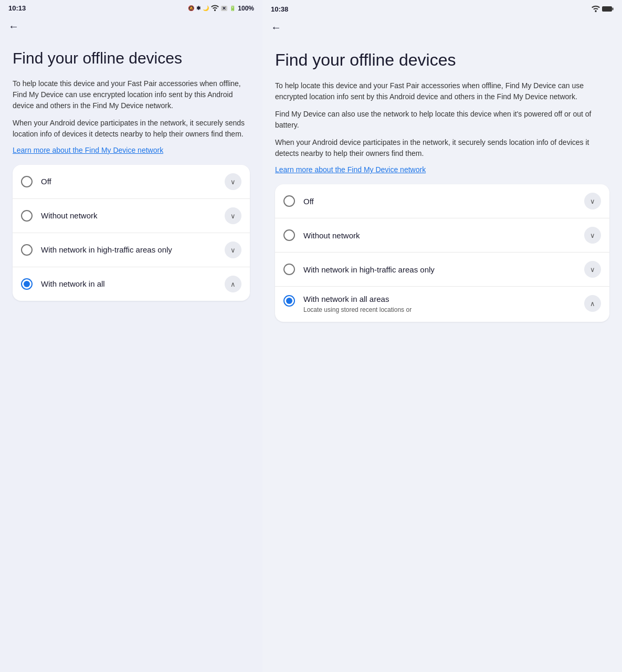 The image size is (622, 672). Describe the element at coordinates (442, 235) in the screenshot. I see `option-without-network-right: Without network ∨` at that location.